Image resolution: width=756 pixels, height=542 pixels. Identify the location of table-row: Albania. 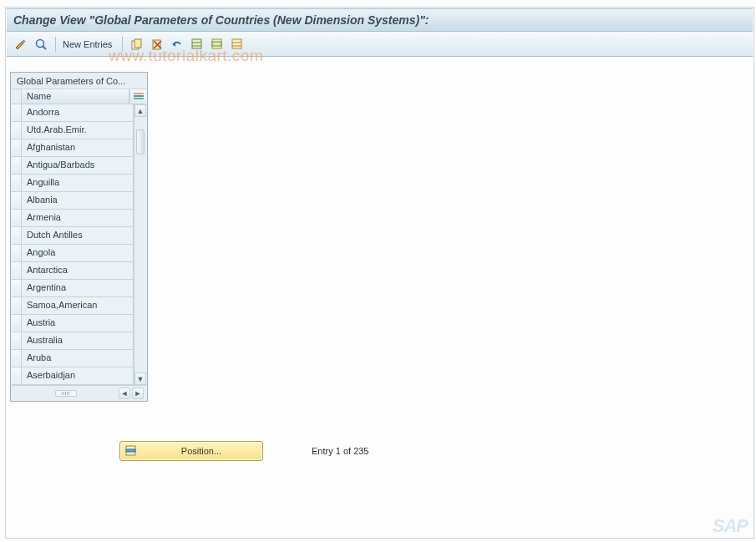
(73, 200).